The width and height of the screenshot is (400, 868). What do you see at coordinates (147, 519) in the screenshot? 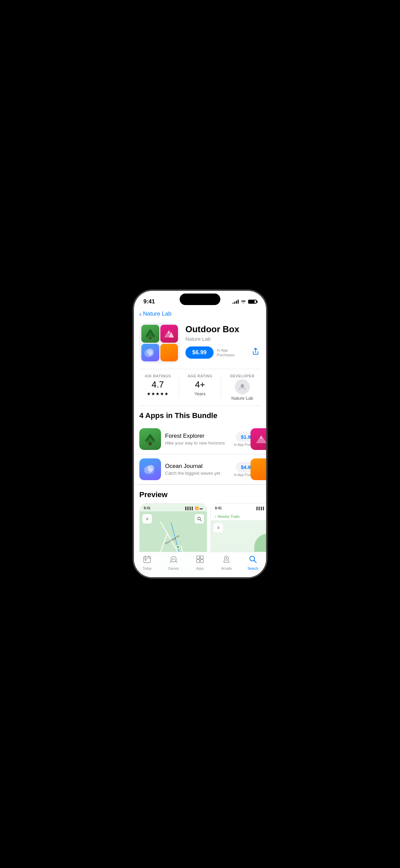
I see `map-menu-button: ≡` at bounding box center [147, 519].